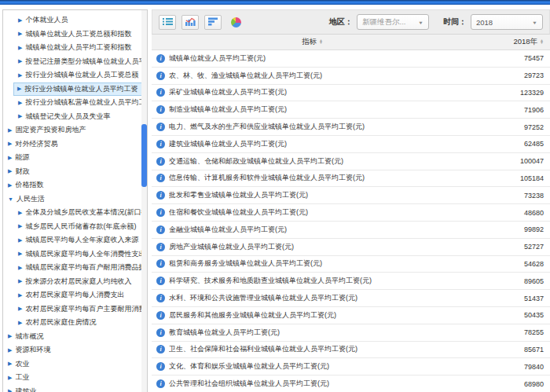  What do you see at coordinates (350, 76) in the screenshot?
I see `table-row: 农、林、牧、渔业城镇单位就业人员平均工资(元)29723` at bounding box center [350, 76].